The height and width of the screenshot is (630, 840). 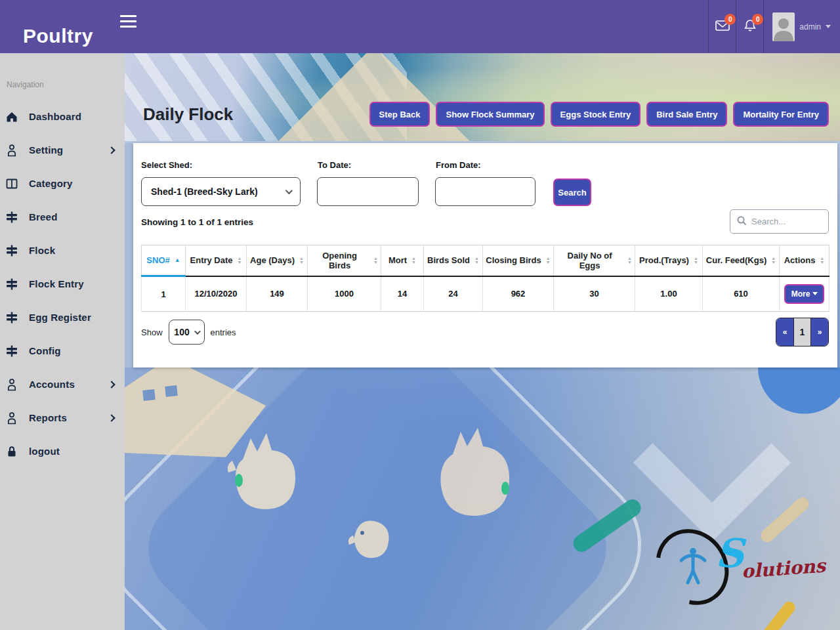 I want to click on cell-birds-sold: 24, so click(x=453, y=294).